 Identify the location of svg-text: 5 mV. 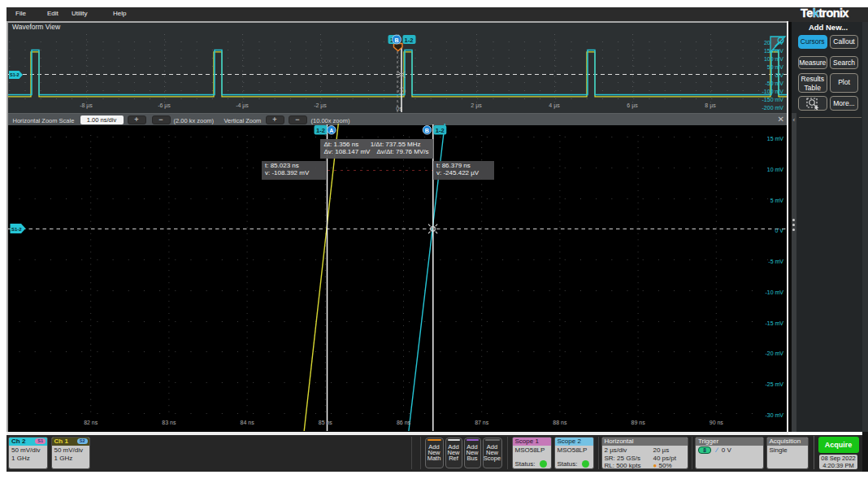
(777, 200).